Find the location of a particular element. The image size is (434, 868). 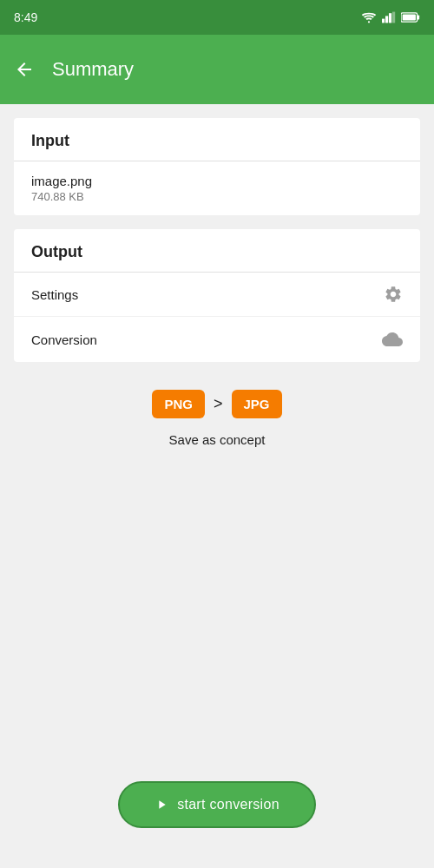

settings-row: Settings is located at coordinates (217, 295).